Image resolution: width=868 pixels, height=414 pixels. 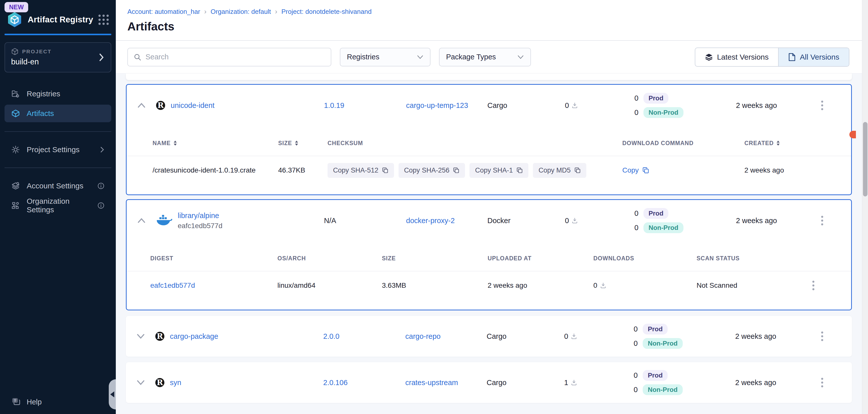 What do you see at coordinates (16, 186) in the screenshot?
I see `layers-gear-icon` at bounding box center [16, 186].